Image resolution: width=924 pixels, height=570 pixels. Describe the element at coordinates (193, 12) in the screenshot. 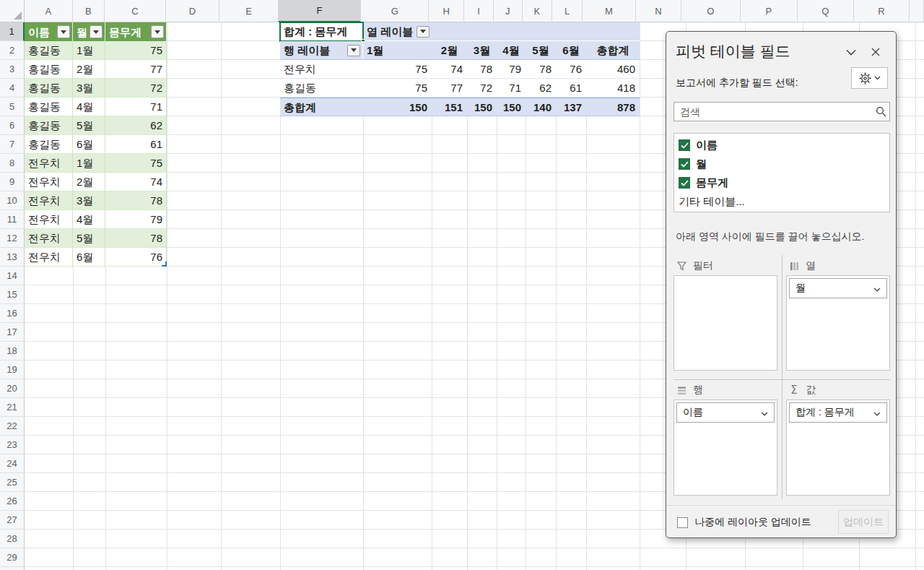

I see `column-header-D: D` at that location.